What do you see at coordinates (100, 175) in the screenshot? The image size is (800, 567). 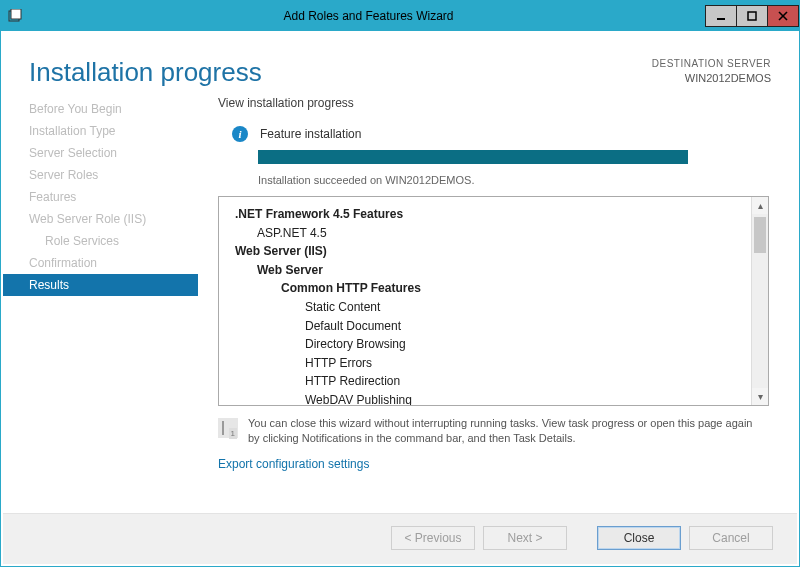 I see `step-server-roles: Server Roles` at bounding box center [100, 175].